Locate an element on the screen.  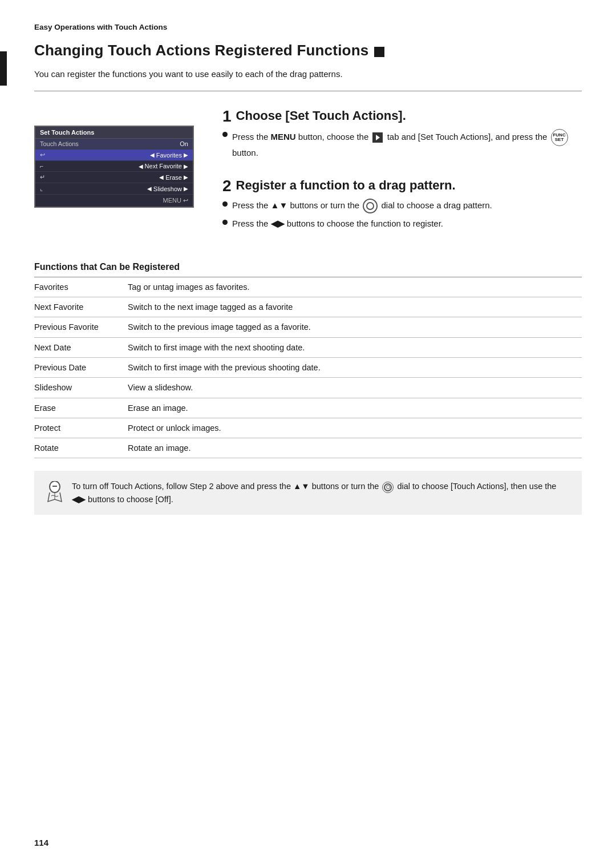
note-box: To turn off Touch Actions, follow Step 2… is located at coordinates (308, 493).